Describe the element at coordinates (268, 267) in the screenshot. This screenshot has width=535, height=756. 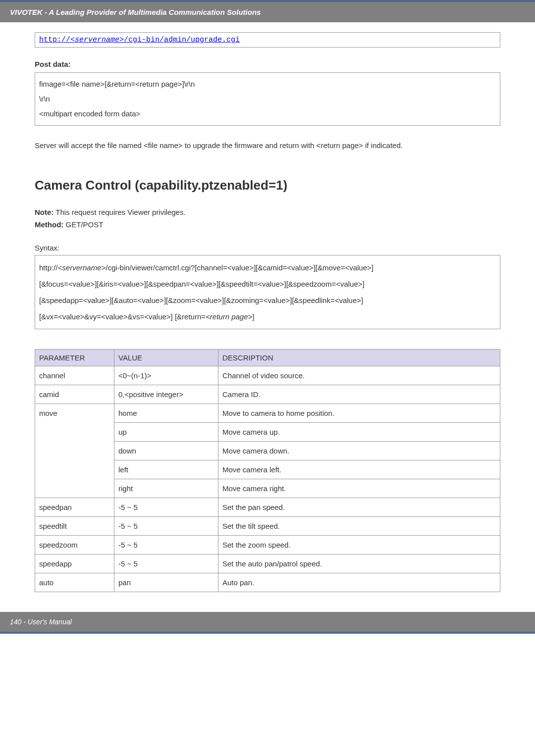
I see `syntax-line1: http://<servername>/cgi-bin/viewer/camct…` at that location.